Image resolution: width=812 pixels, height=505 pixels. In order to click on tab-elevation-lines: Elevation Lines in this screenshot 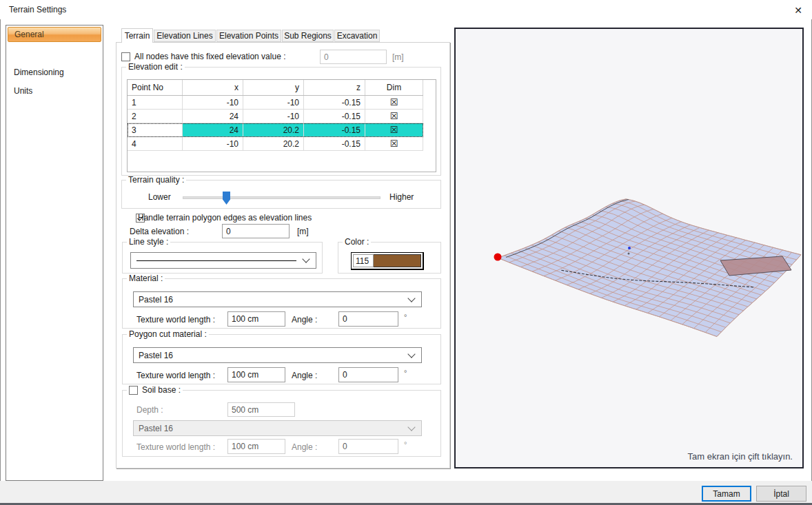, I will do `click(185, 36)`.